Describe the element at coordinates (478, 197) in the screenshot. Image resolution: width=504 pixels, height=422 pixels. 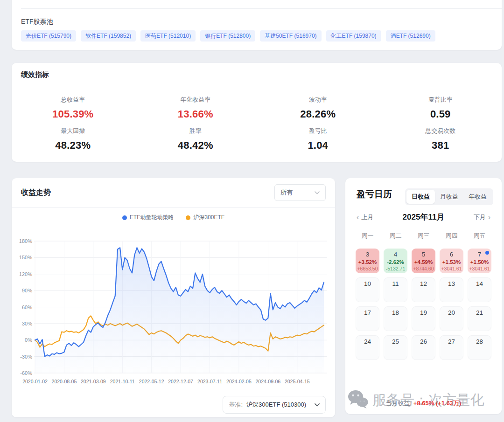
I see `tab-yearly-return: 年收益` at that location.